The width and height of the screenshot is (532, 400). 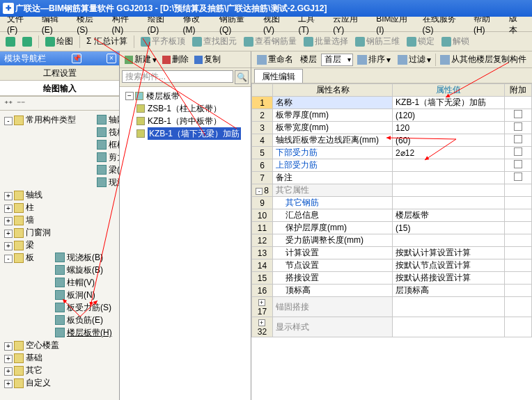 I want to click on tree-node: +空心楼盖, so click(x=61, y=345).